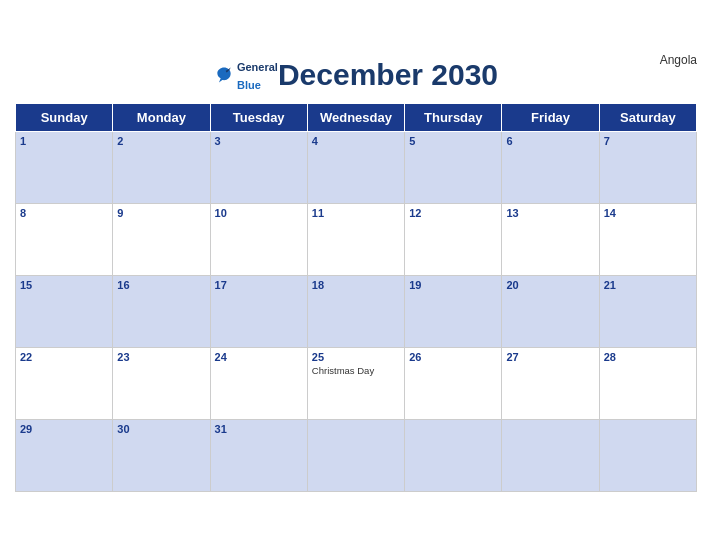 The height and width of the screenshot is (550, 712). Describe the element at coordinates (64, 118) in the screenshot. I see `header-sunday: Sunday` at that location.